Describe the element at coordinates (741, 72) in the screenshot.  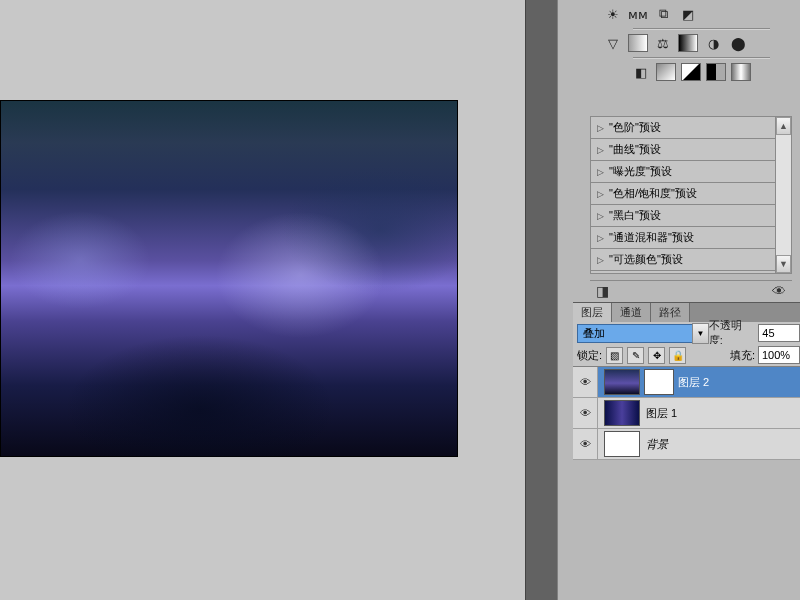
I see `gradient4-icon` at that location.